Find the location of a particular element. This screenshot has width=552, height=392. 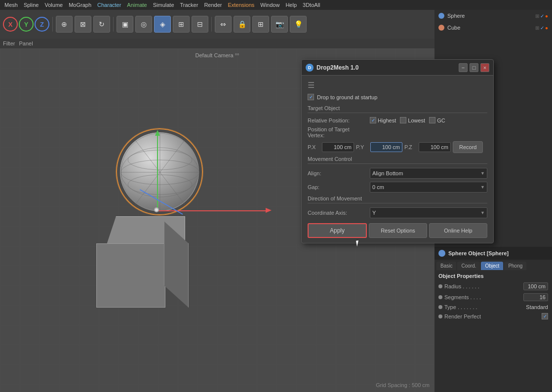

menu-spline: Spline is located at coordinates (32, 5).